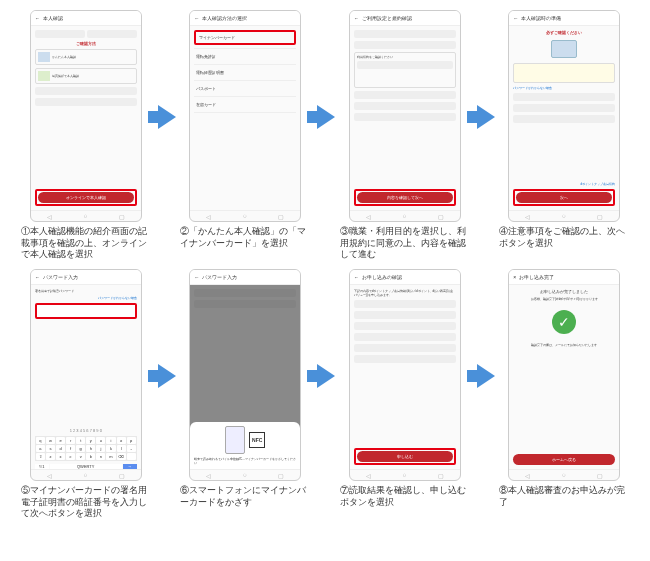 The width and height of the screenshot is (650, 561). What do you see at coordinates (405, 116) in the screenshot?
I see `phone-step3: ←ご利用設定と規約確認 利用規約をご確認ください 内容を確認して次へ ◁○▢` at bounding box center [405, 116].